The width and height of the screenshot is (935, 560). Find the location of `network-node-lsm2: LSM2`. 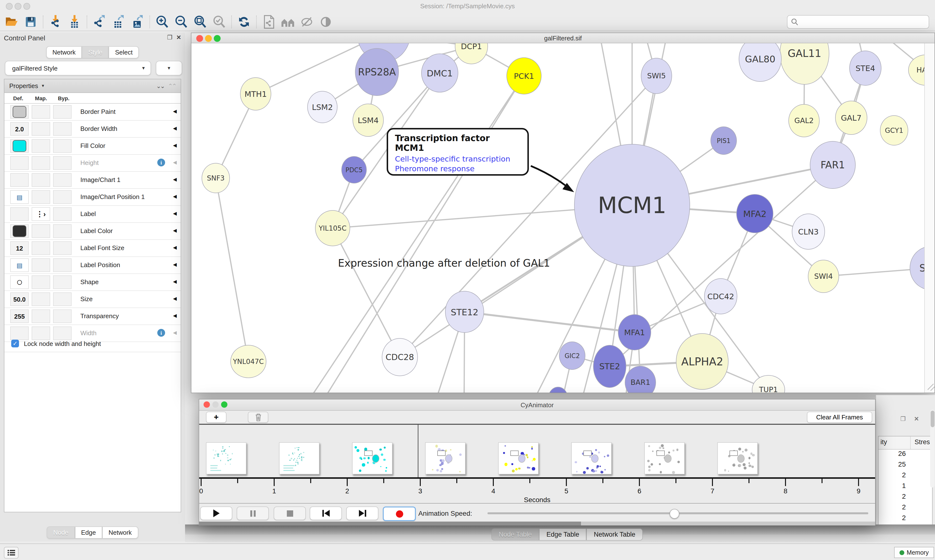

network-node-lsm2: LSM2 is located at coordinates (322, 107).